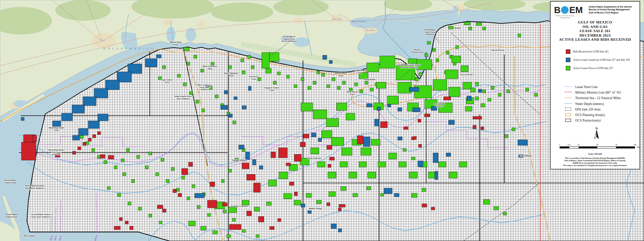 Image resolution: width=644 pixels, height=241 pixels. I want to click on scale-bar-segments, so click(597, 147).